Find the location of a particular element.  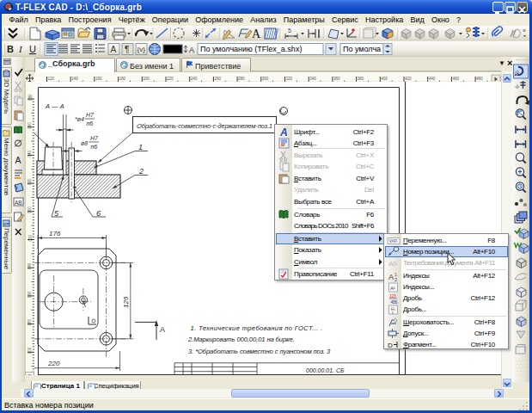

svg-text: 360 is located at coordinates (337, 79).